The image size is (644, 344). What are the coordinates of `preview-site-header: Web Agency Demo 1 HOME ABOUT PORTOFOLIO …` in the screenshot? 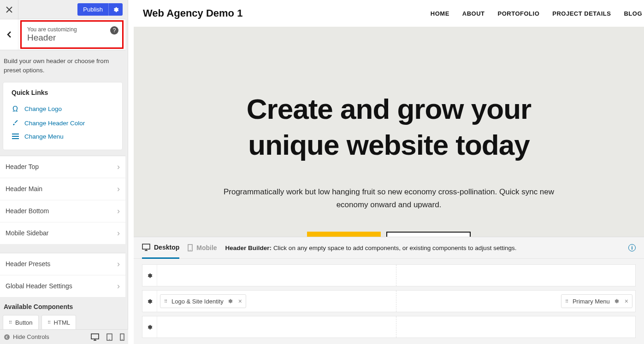 It's located at (389, 13).